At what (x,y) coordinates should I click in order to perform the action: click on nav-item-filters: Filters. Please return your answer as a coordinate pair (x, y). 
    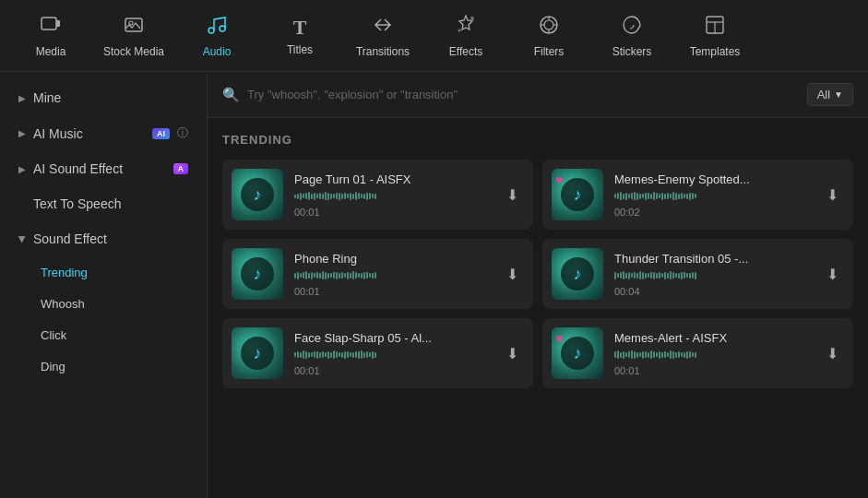
    Looking at the image, I should click on (549, 36).